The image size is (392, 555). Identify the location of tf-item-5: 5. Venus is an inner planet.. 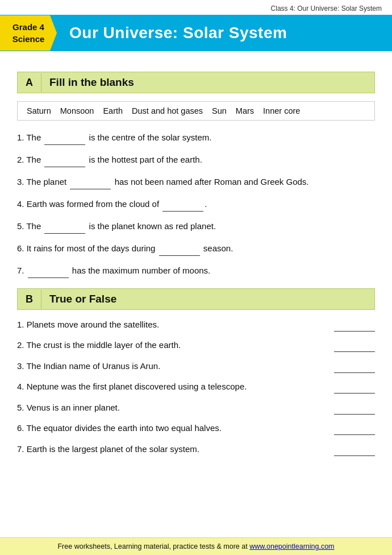
(196, 408).